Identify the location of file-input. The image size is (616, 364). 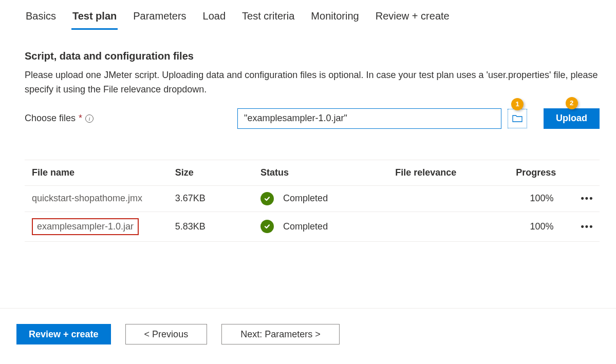
(369, 119).